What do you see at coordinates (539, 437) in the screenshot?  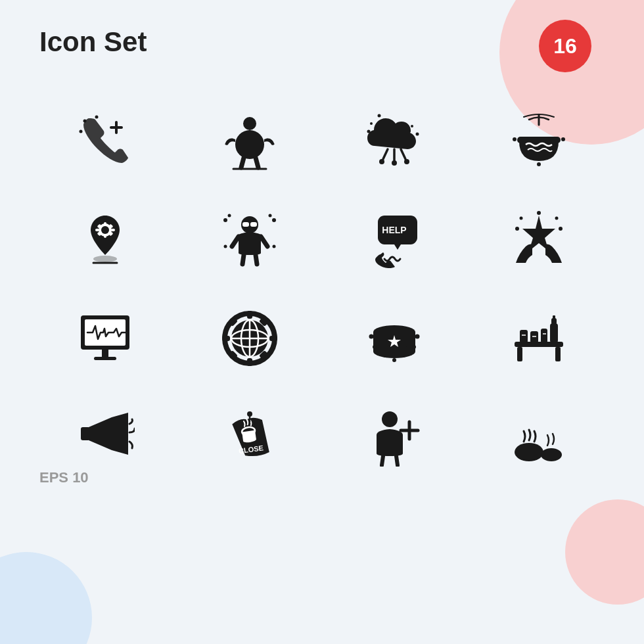 I see `hot-stones-icon` at bounding box center [539, 437].